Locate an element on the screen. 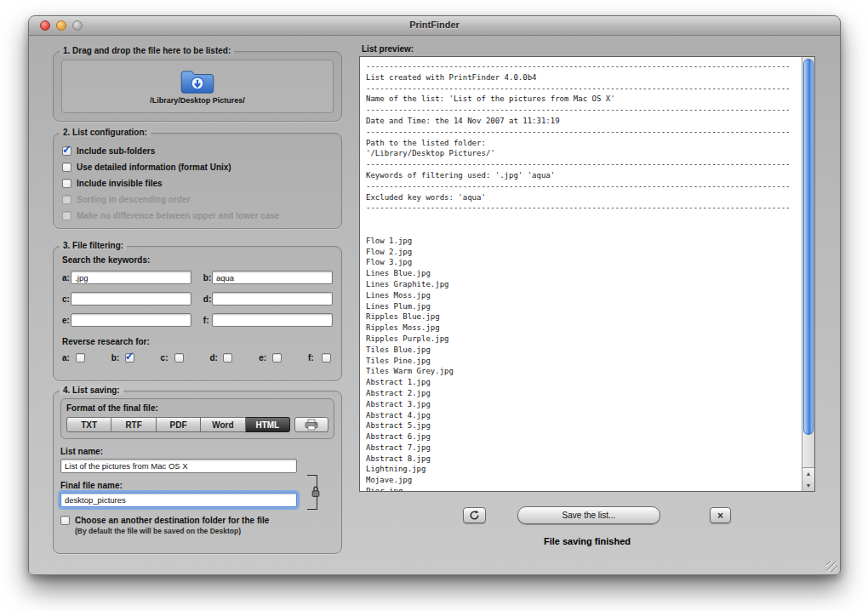  option-invisible-files: Include invisible files is located at coordinates (198, 184).